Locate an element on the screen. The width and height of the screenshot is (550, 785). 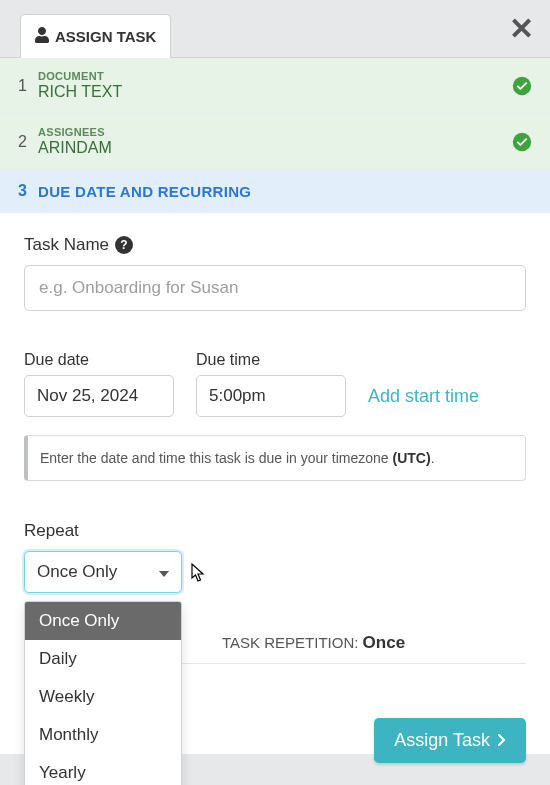
step-main-label: RICH TEXT is located at coordinates (285, 92).